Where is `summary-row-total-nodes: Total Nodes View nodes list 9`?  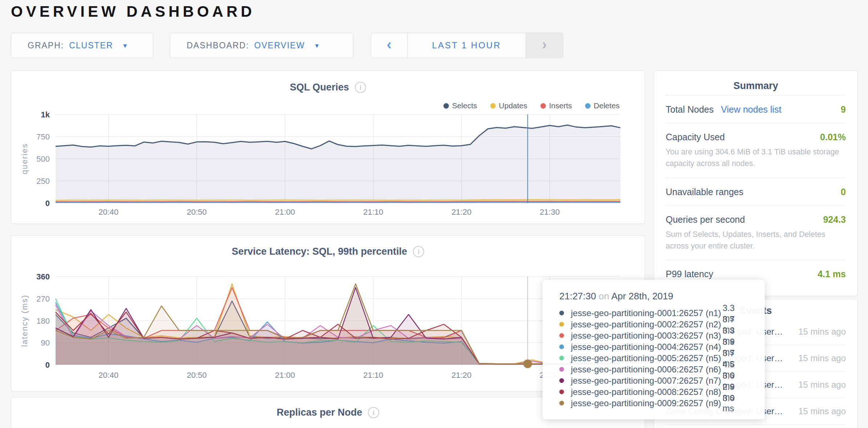
summary-row-total-nodes: Total Nodes View nodes list 9 is located at coordinates (756, 109).